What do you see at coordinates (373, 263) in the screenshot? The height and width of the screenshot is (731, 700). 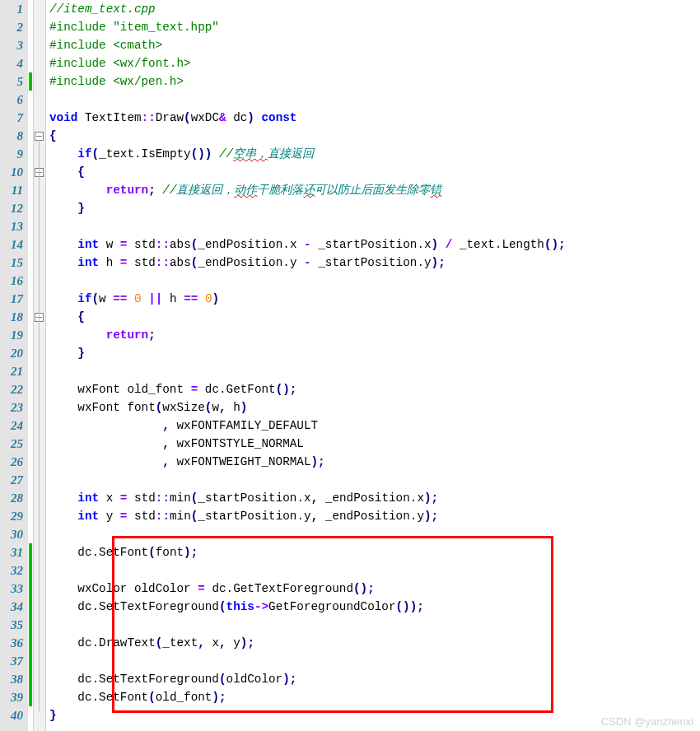 I see `code-line: int h = std::abs(_endPosition.y - _start…` at bounding box center [373, 263].